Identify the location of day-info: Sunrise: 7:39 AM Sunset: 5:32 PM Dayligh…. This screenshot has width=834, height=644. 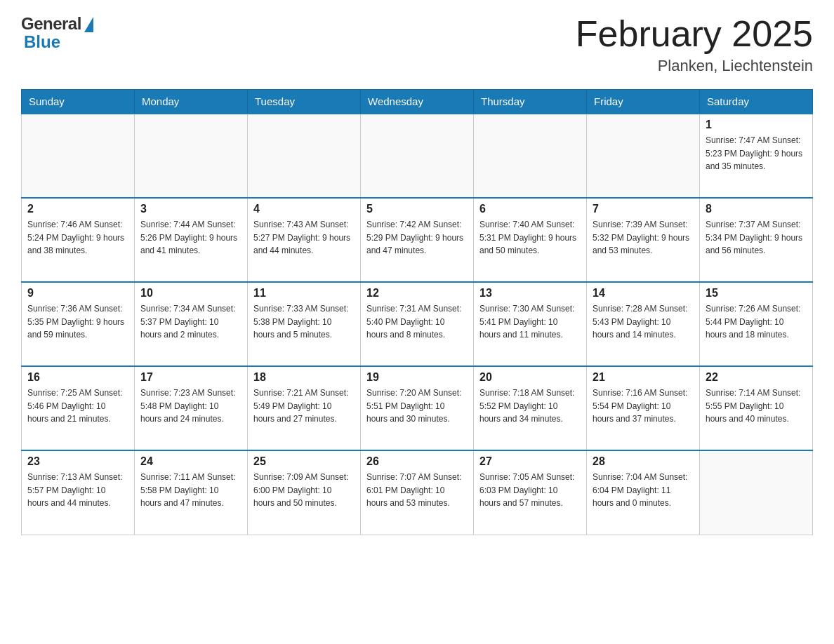
(643, 238).